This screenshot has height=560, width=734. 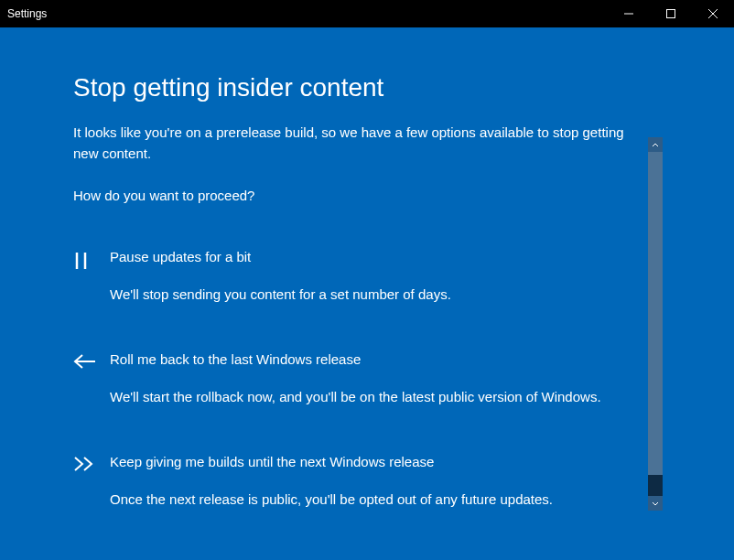 I want to click on window-title: Settings, so click(x=27, y=14).